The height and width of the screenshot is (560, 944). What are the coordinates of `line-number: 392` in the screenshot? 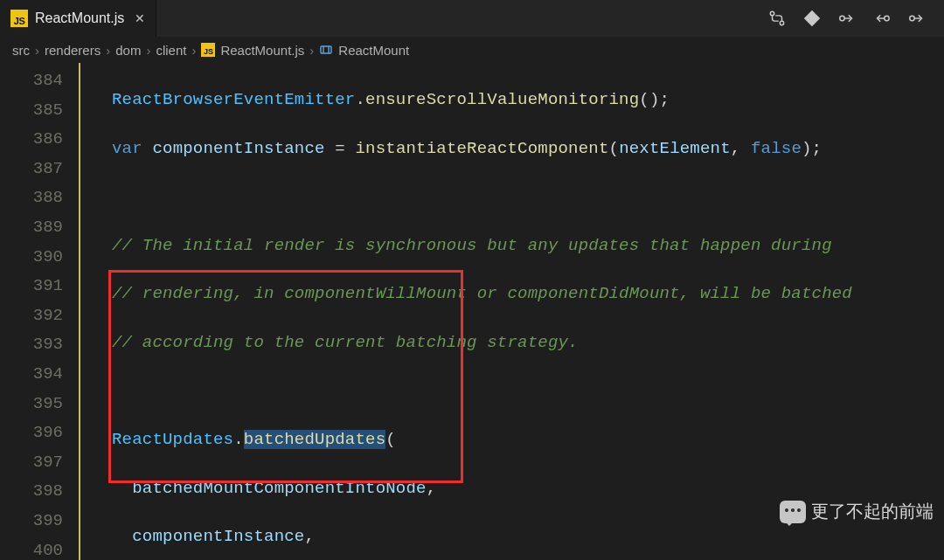 It's located at (31, 316).